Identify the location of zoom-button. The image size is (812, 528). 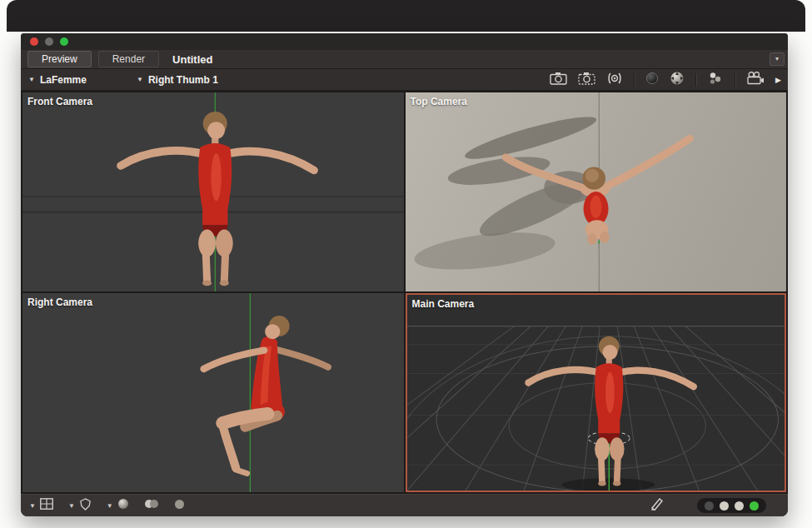
(64, 42).